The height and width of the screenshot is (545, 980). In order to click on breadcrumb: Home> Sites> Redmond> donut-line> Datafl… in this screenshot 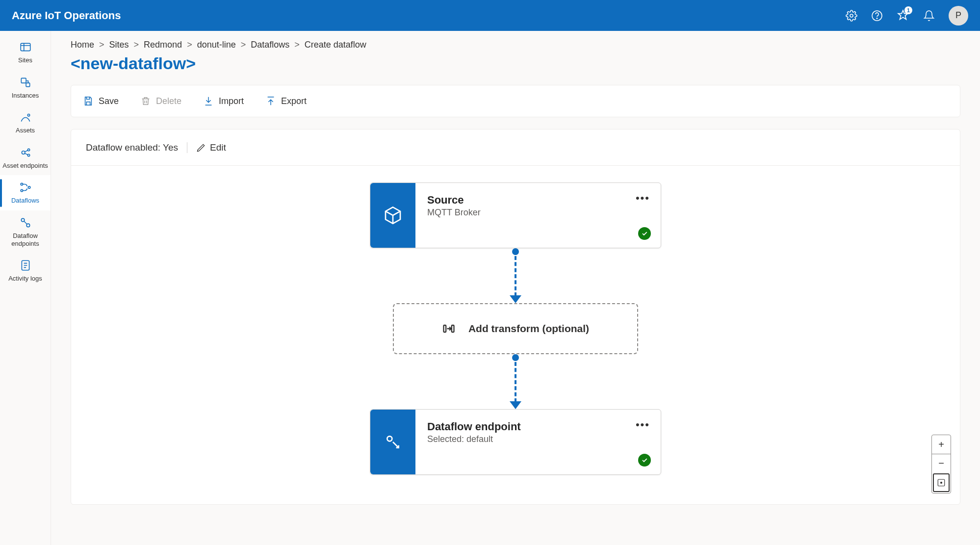, I will do `click(516, 45)`.